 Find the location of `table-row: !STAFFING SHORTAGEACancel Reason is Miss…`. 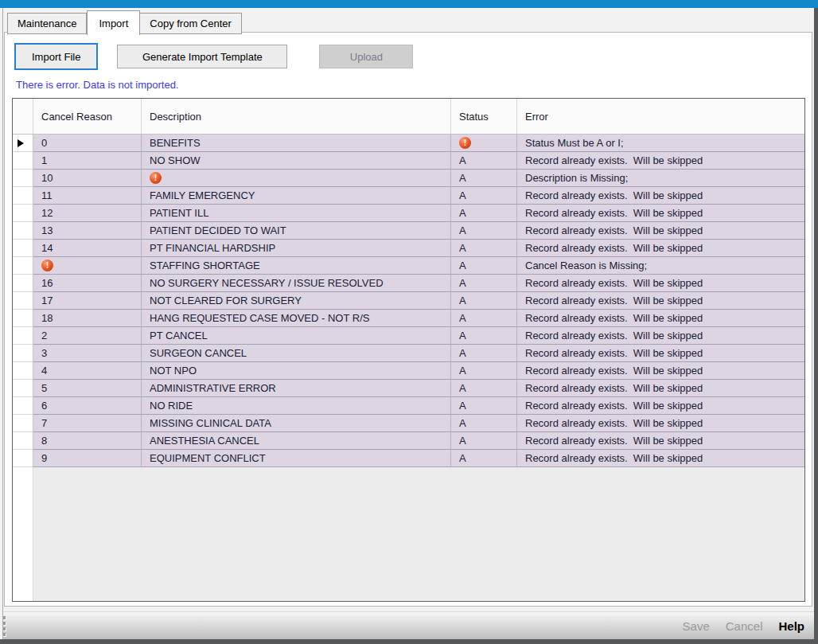

table-row: !STAFFING SHORTAGEACancel Reason is Miss… is located at coordinates (409, 266).